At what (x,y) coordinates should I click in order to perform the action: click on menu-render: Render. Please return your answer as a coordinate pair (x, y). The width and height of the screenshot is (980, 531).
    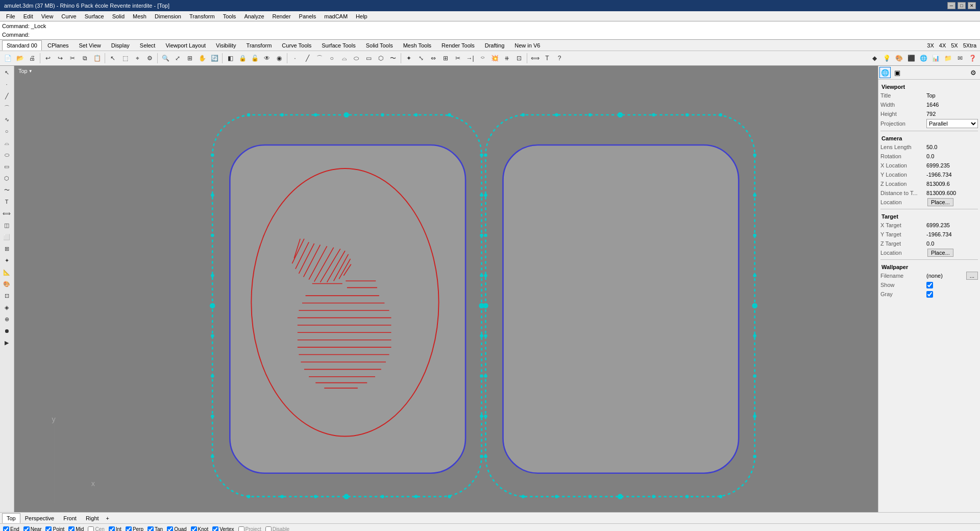
    Looking at the image, I should click on (282, 16).